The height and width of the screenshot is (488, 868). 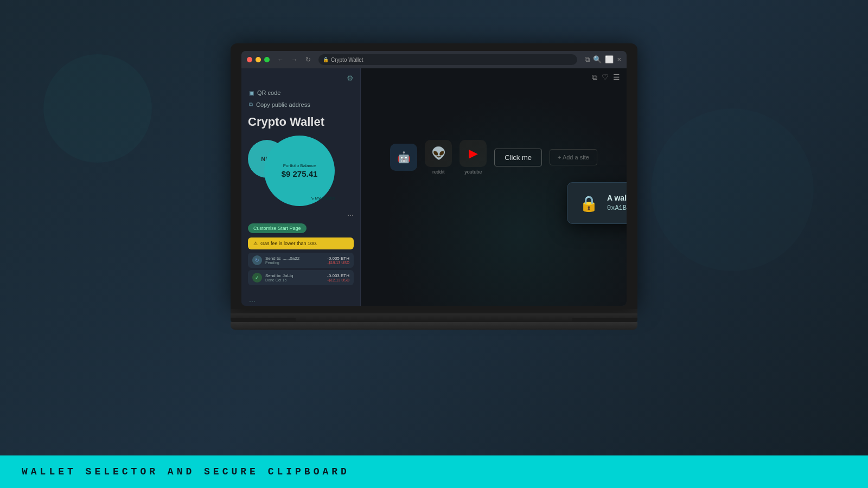 I want to click on customize-start-page-button: Customise Start Page, so click(x=277, y=228).